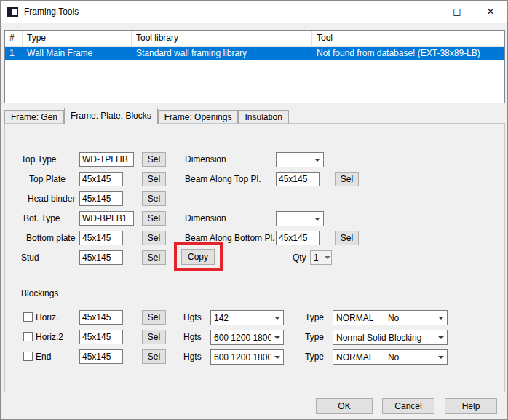  What do you see at coordinates (300, 218) in the screenshot?
I see `dimension-bottom-select` at bounding box center [300, 218].